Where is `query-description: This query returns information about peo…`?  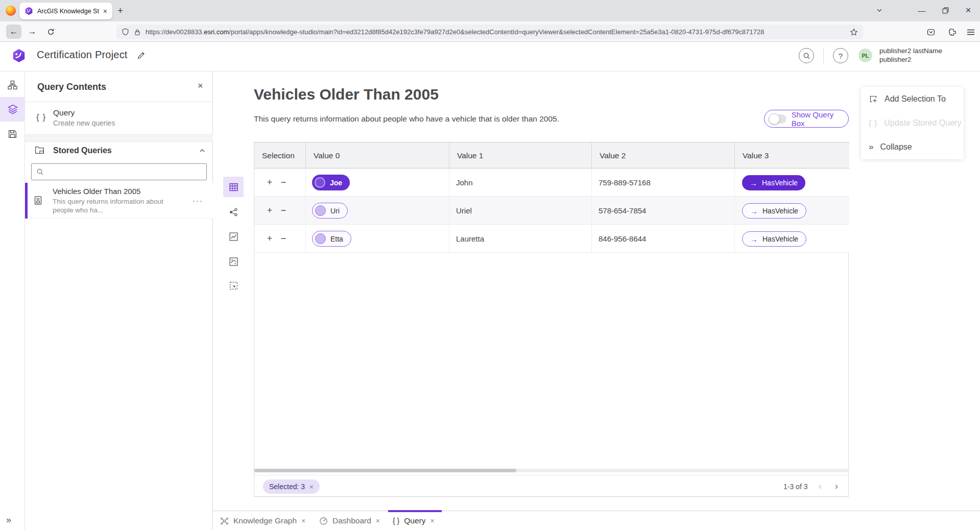
query-description: This query returns information about peo… is located at coordinates (407, 119).